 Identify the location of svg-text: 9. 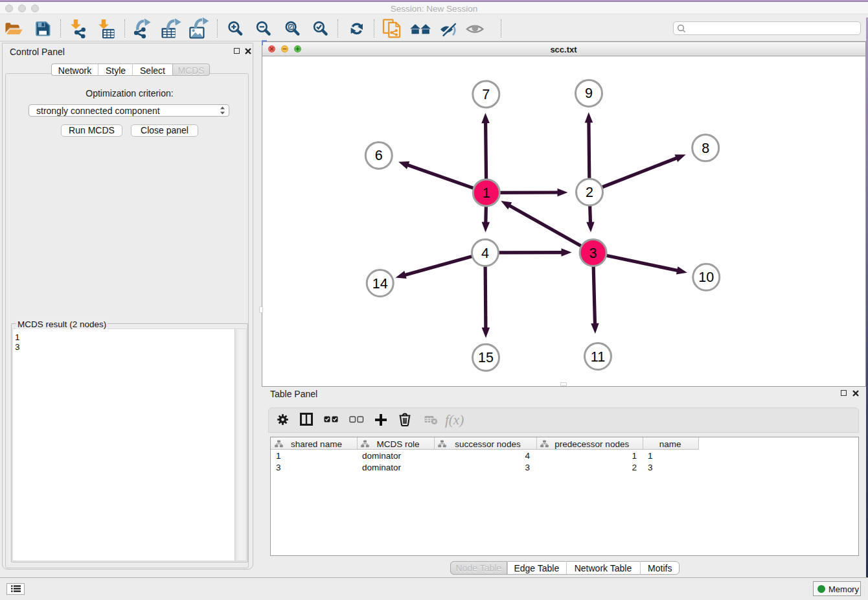
(589, 93).